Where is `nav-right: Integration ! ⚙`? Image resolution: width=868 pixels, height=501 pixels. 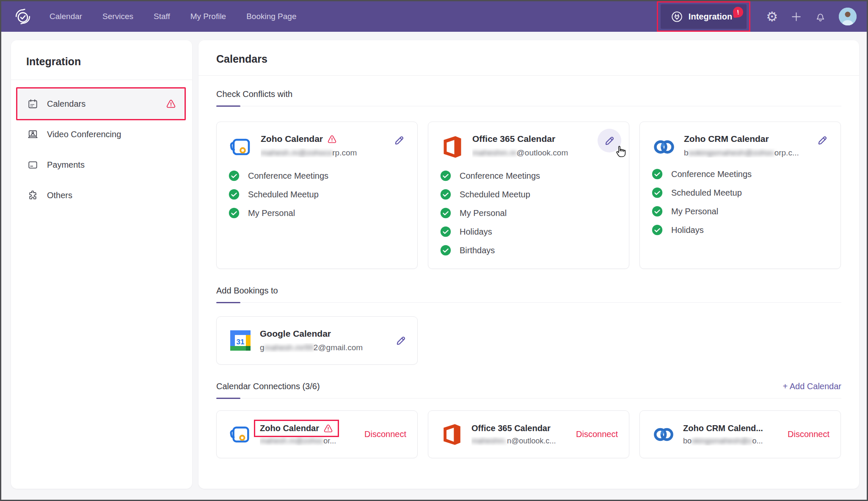 nav-right: Integration ! ⚙ is located at coordinates (758, 17).